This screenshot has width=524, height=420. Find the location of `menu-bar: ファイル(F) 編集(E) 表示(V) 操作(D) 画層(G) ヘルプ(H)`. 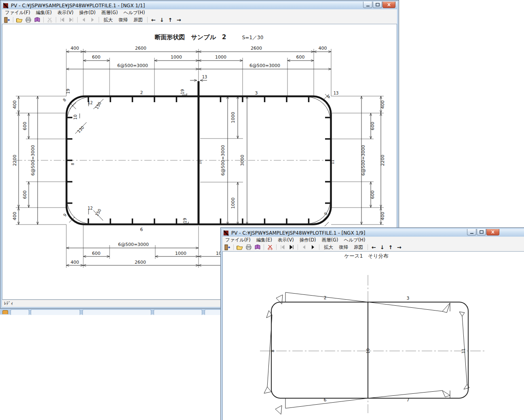

menu-bar: ファイル(F) 編集(E) 表示(V) 操作(D) 画層(G) ヘルプ(H) is located at coordinates (200, 13).